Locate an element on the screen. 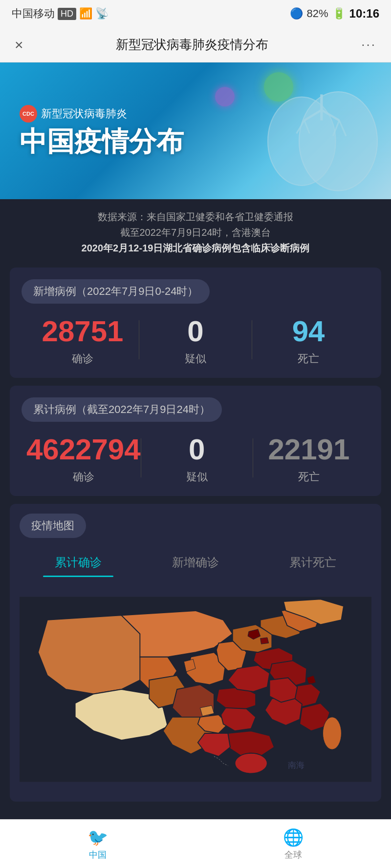 This screenshot has height=868, width=391. map-section-header: 疫情地图 is located at coordinates (53, 526).